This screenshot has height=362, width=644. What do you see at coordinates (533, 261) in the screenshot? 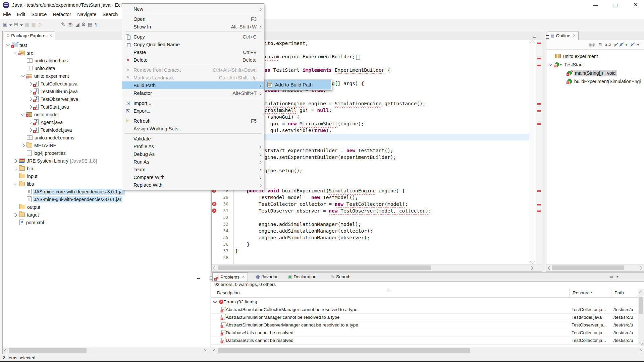
I see `scroll-down-icon` at bounding box center [533, 261].